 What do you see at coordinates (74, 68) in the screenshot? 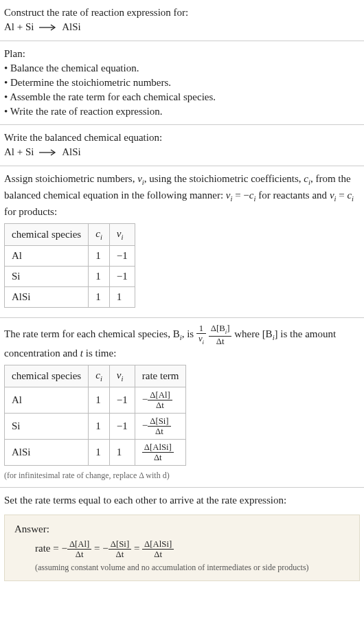
I see `plan-item-text: Balance the chemical equation.` at bounding box center [74, 68].